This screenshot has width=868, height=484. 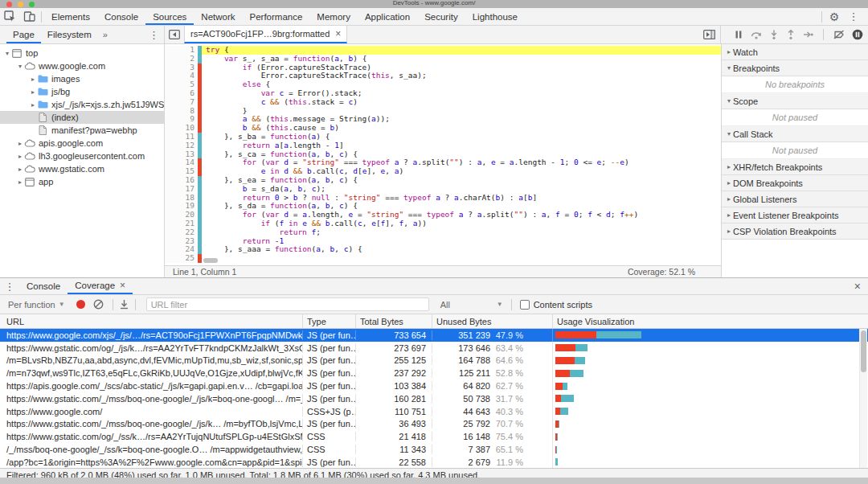 What do you see at coordinates (218, 16) in the screenshot?
I see `tab-network: Network` at bounding box center [218, 16].